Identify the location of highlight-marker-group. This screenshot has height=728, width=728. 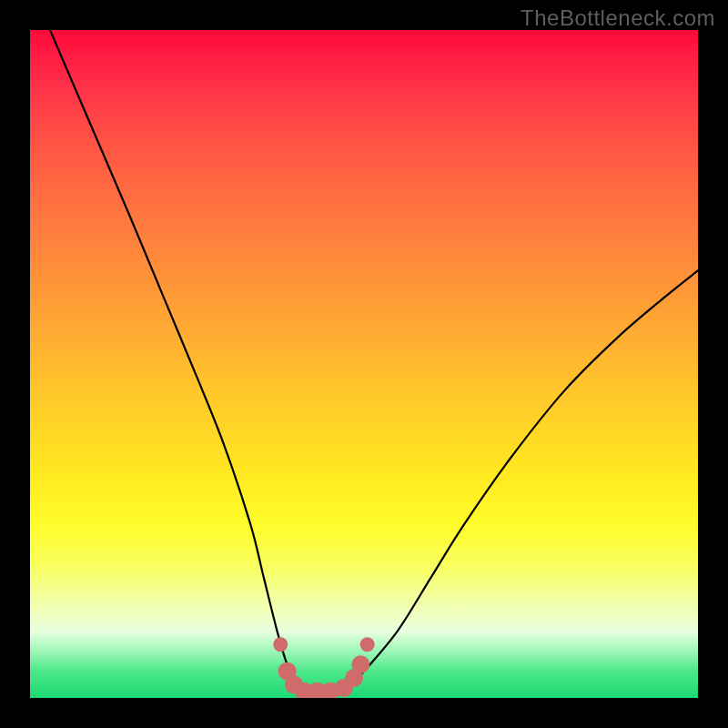
(324, 668).